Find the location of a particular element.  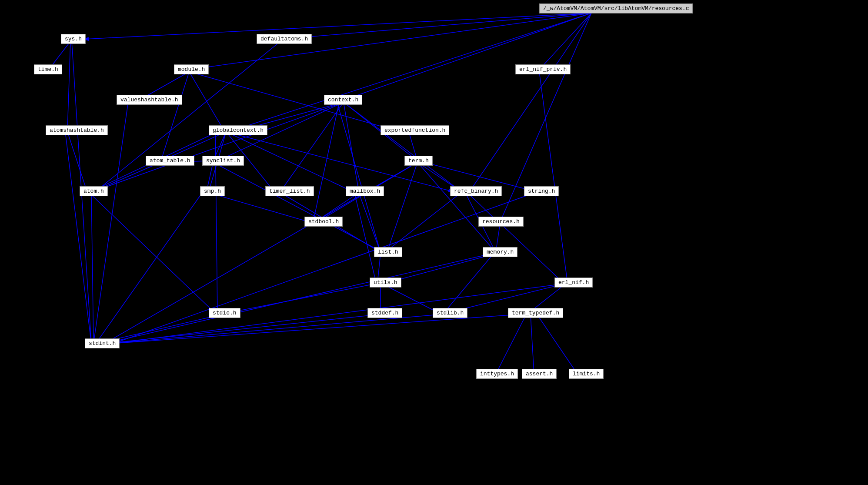

node-refc_binary_h: refc_binary.h is located at coordinates (476, 191).